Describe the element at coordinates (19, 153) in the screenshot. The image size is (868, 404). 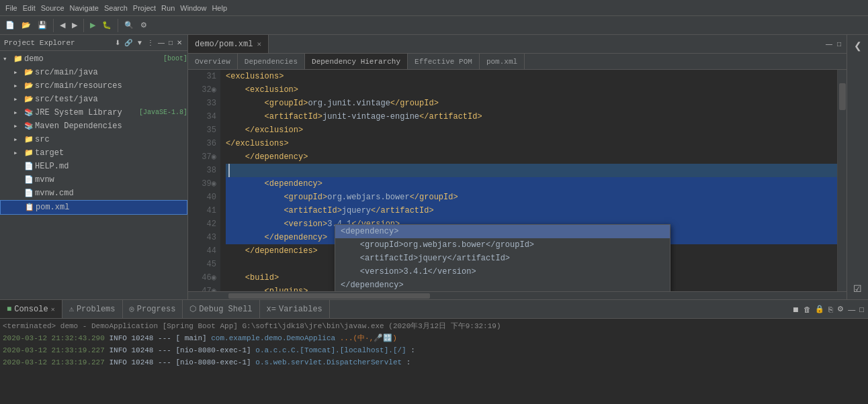
I see `chevron-right-icon7: ▸` at that location.